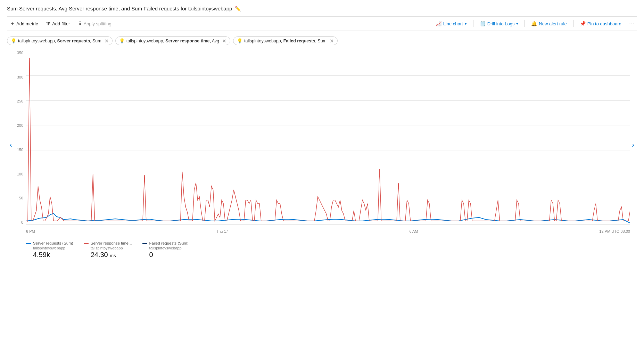 This screenshot has height=346, width=644. Describe the element at coordinates (631, 24) in the screenshot. I see `more-options-button: ···` at that location.